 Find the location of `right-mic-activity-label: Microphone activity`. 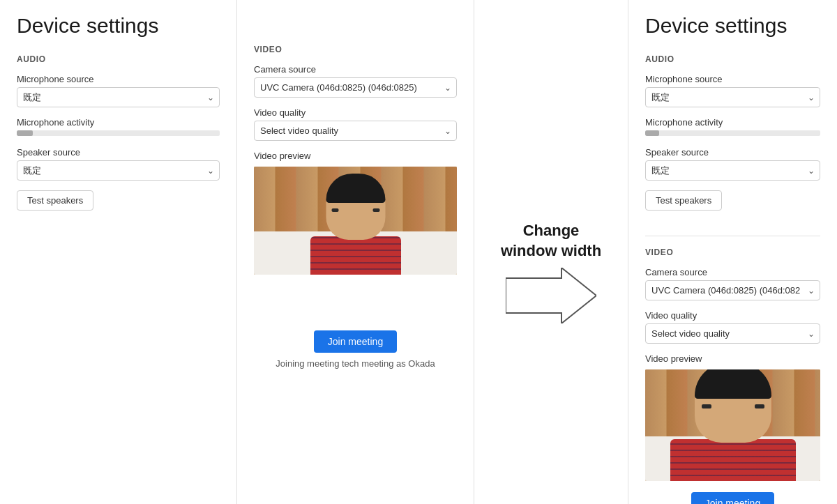

right-mic-activity-label: Microphone activity is located at coordinates (732, 123).